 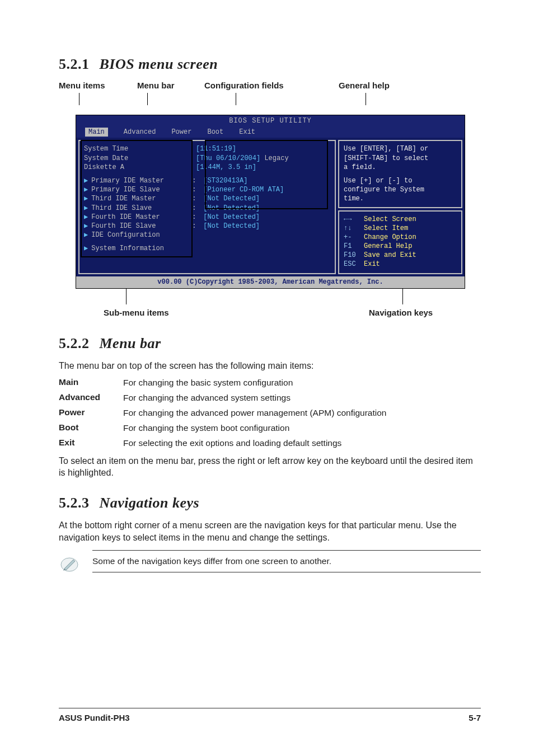 What do you see at coordinates (302, 383) in the screenshot?
I see `menutbl-main-v: For changing the basic system configurat…` at bounding box center [302, 383].